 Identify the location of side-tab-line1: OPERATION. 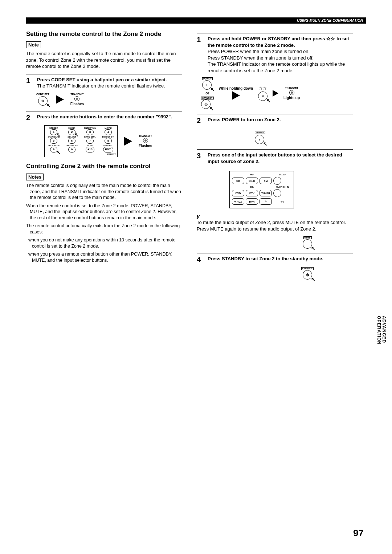
(379, 330).